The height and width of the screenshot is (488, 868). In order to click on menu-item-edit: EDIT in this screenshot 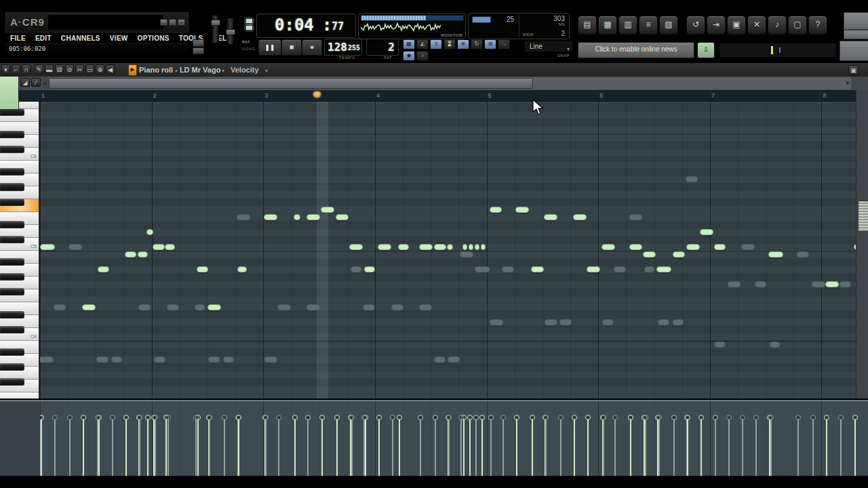, I will do `click(43, 38)`.